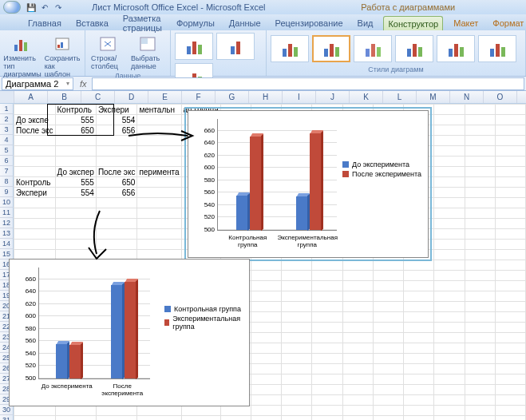  What do you see at coordinates (510, 327) in the screenshot?
I see `cell-O22` at bounding box center [510, 327].